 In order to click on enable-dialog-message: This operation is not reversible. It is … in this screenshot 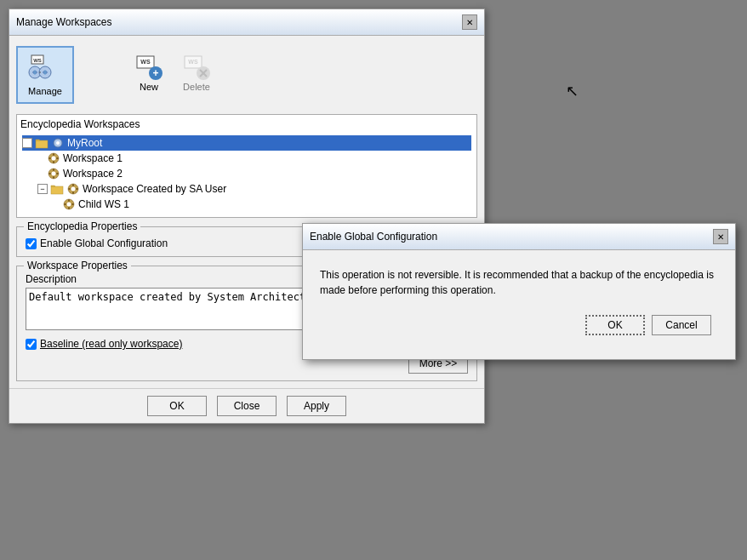, I will do `click(519, 283)`.